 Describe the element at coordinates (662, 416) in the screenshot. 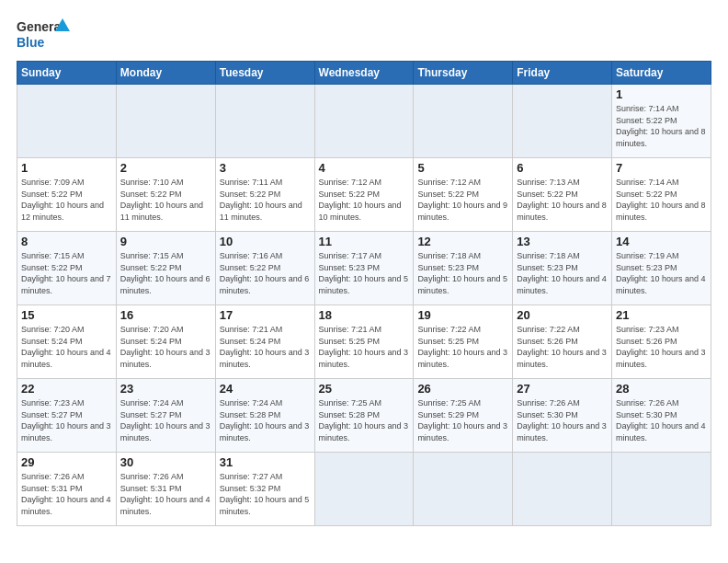

I see `calendar-cell: 28 Sunrise: 7:26 AM Sunset: 5:30 PM Dayl…` at that location.